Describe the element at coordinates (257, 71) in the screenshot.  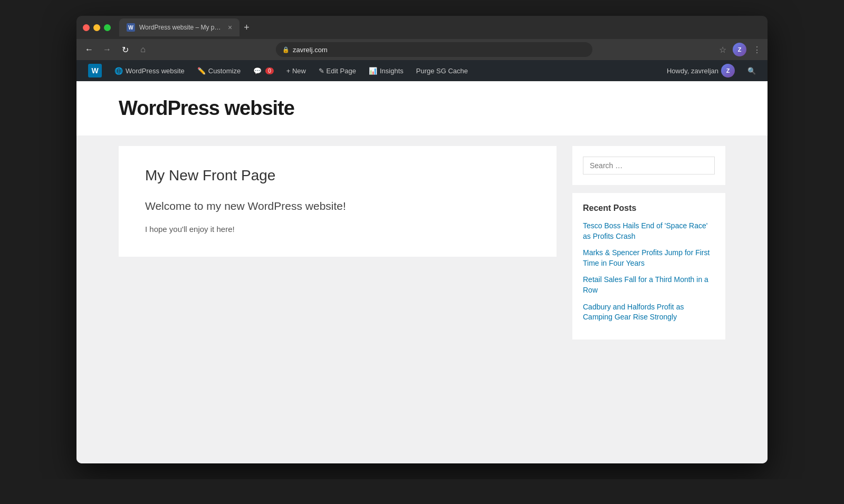
I see `comment-icon: 💬` at that location.